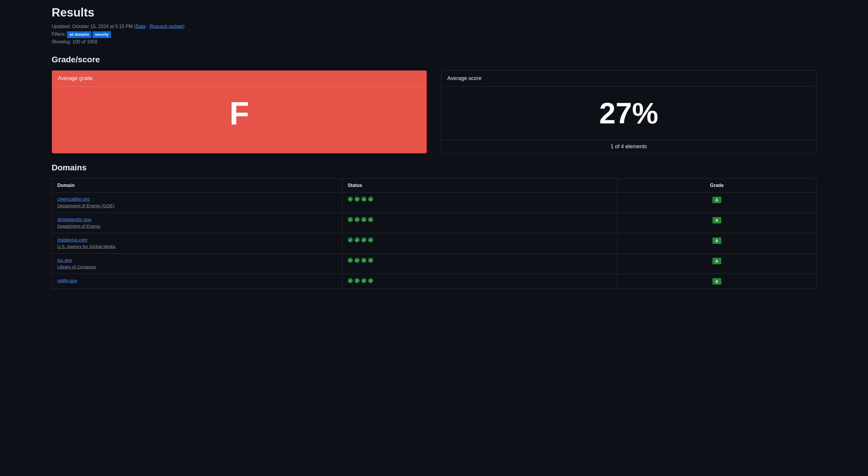 This screenshot has width=868, height=476. What do you see at coordinates (434, 26) in the screenshot?
I see `updated-line: Updated: October 15, 2024 at 5:15 PM (Da…` at bounding box center [434, 26].